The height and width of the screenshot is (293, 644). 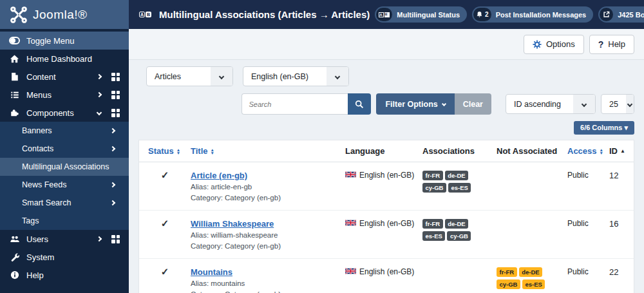 I want to click on sidebar-item-users: Users, so click(x=64, y=239).